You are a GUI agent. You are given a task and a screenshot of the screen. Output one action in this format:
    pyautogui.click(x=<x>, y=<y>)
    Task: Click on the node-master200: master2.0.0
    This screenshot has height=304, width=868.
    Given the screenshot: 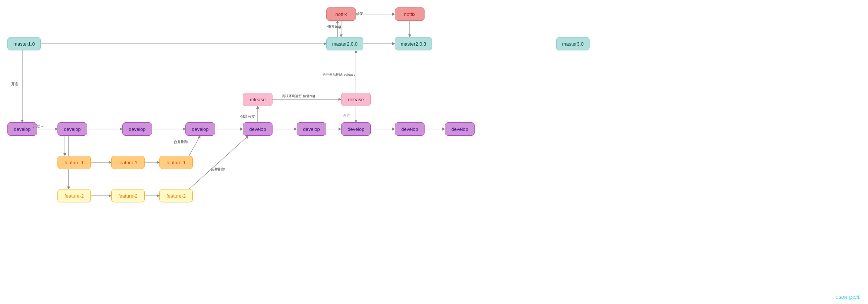 What is the action you would take?
    pyautogui.click(x=345, y=44)
    